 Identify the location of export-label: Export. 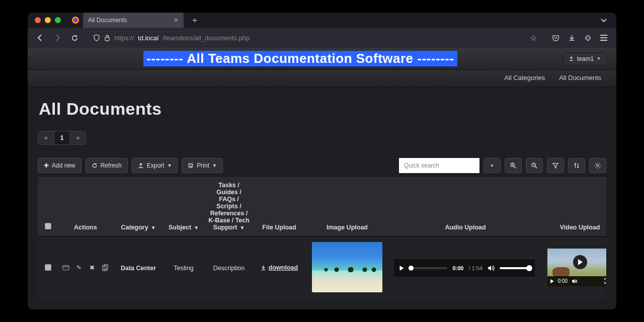
(156, 166).